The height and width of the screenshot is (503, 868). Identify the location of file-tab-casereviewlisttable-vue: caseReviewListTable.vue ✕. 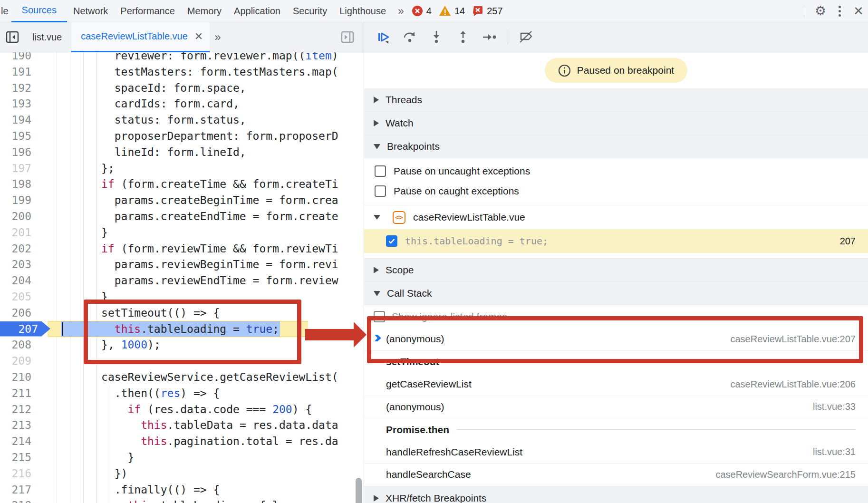
(141, 37).